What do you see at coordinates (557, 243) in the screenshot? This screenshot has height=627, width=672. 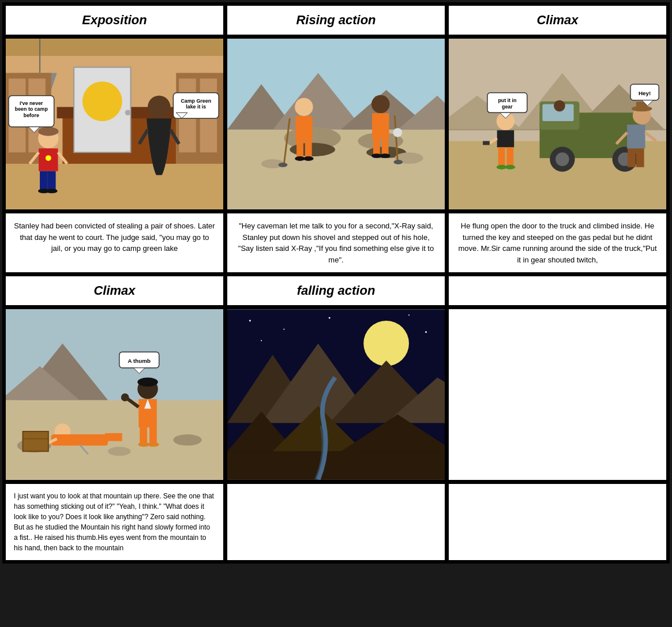 I see `climax-text-1: He flung open the door to the truck and …` at bounding box center [557, 243].